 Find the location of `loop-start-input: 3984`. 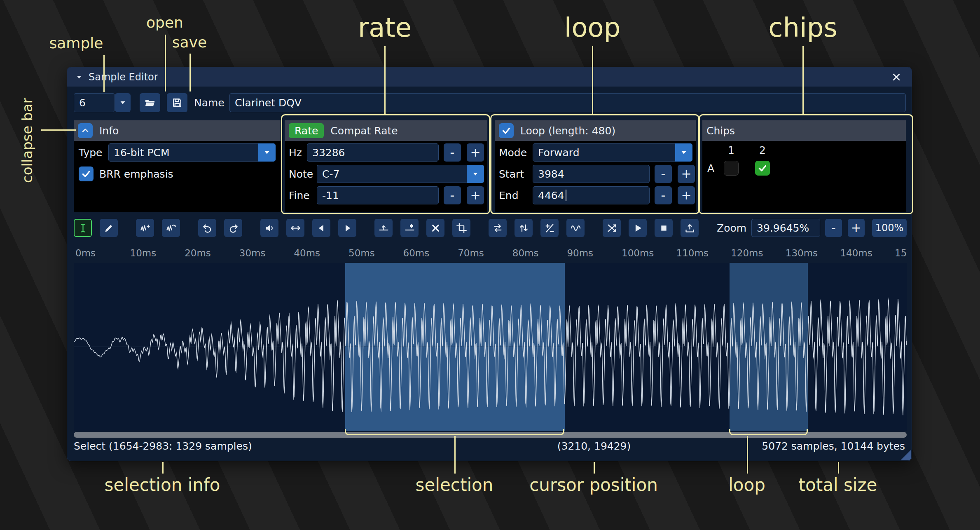

loop-start-input: 3984 is located at coordinates (591, 174).